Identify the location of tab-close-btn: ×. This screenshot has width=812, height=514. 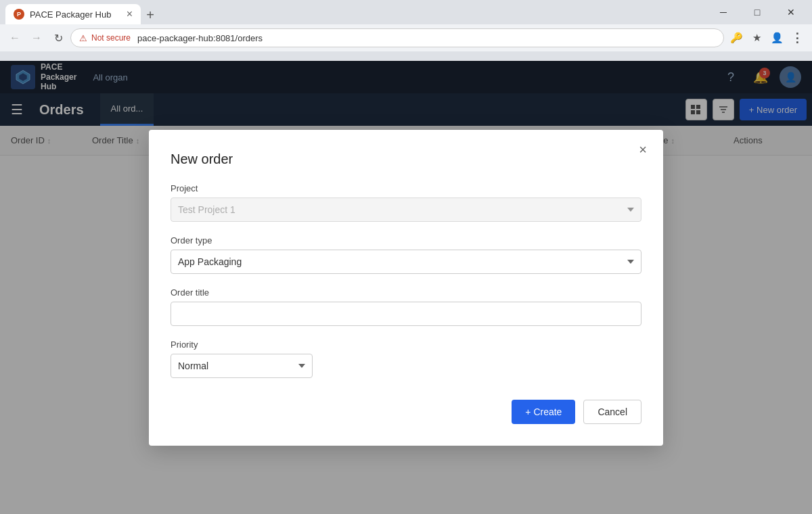
(130, 14).